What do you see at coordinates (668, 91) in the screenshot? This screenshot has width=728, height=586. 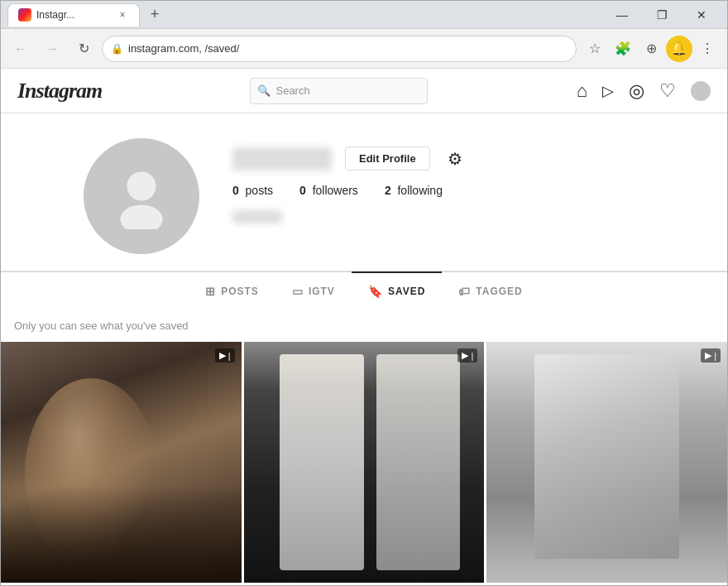 I see `heart-icon: ♡` at bounding box center [668, 91].